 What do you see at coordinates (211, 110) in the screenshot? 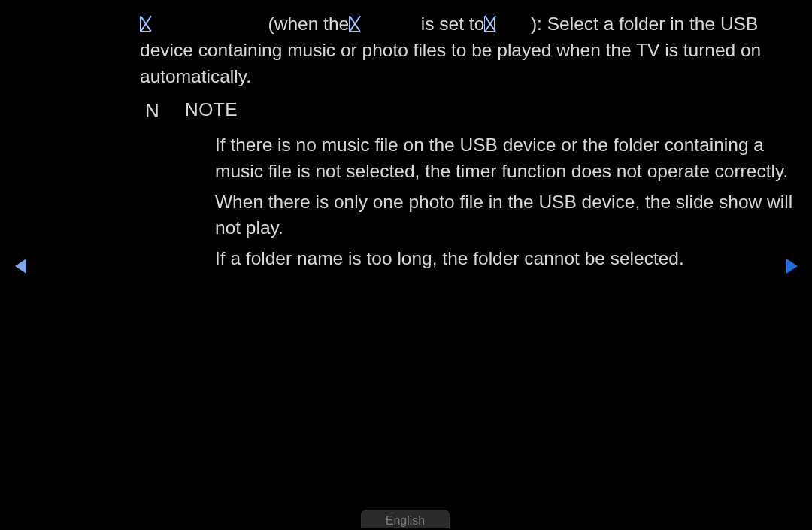
I see `note-label: NOTE` at bounding box center [211, 110].